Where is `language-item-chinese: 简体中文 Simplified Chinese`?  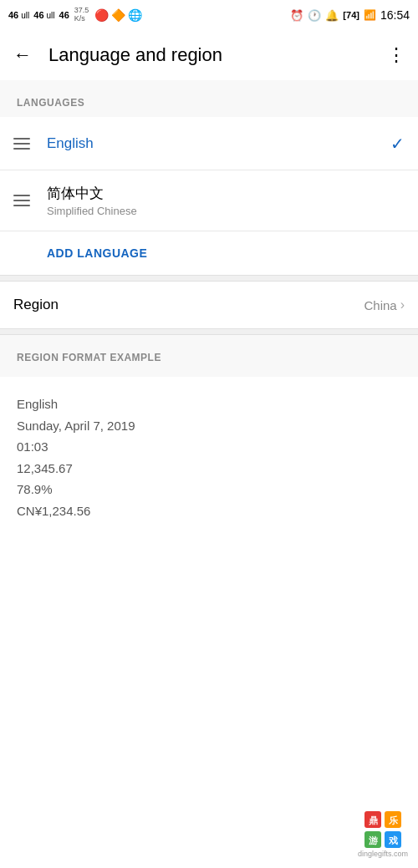
language-item-chinese: 简体中文 Simplified Chinese is located at coordinates (209, 201).